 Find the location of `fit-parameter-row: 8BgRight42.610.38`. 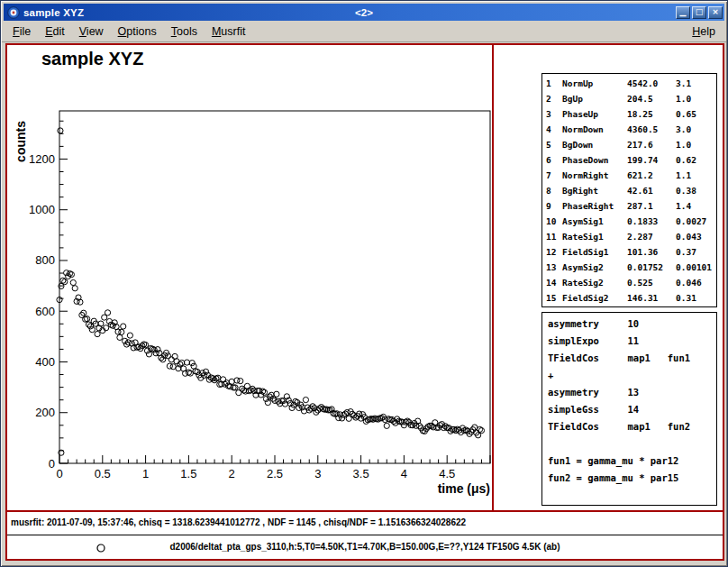

fit-parameter-row: 8BgRight42.610.38 is located at coordinates (631, 191).